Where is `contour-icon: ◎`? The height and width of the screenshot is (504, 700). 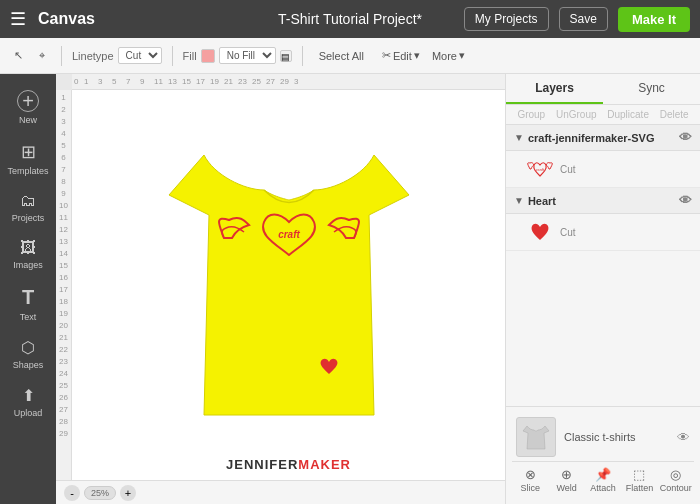 contour-icon: ◎ is located at coordinates (676, 474).